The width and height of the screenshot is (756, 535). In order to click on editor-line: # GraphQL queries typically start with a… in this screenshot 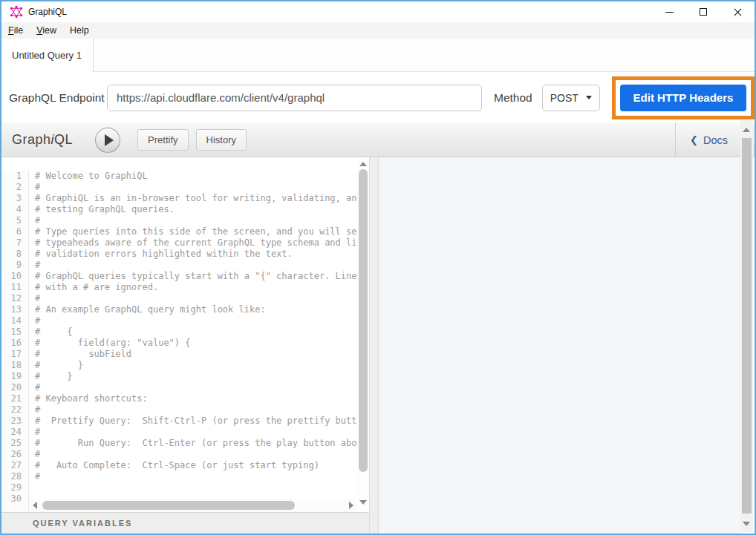, I will do `click(196, 276)`.